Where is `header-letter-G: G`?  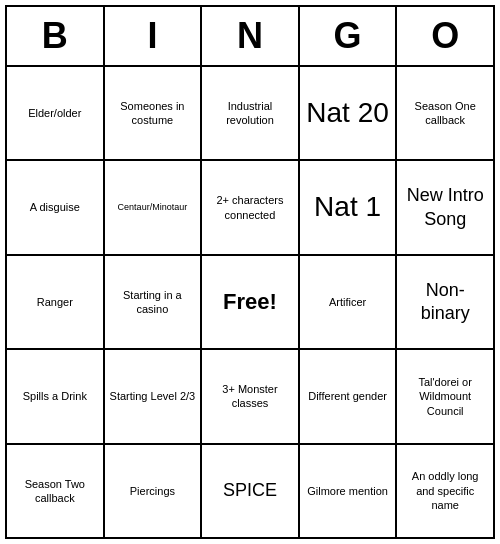 header-letter-G: G is located at coordinates (349, 36).